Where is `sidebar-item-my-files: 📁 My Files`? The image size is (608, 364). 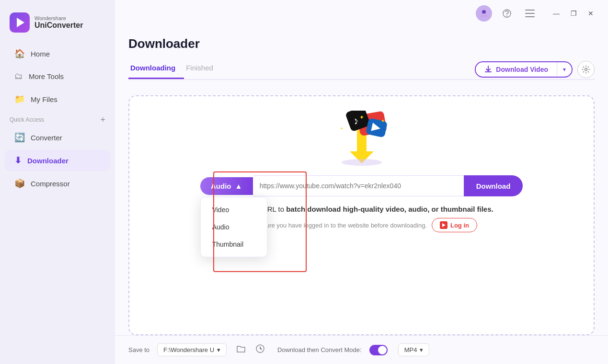 sidebar-item-my-files: 📁 My Files is located at coordinates (57, 99).